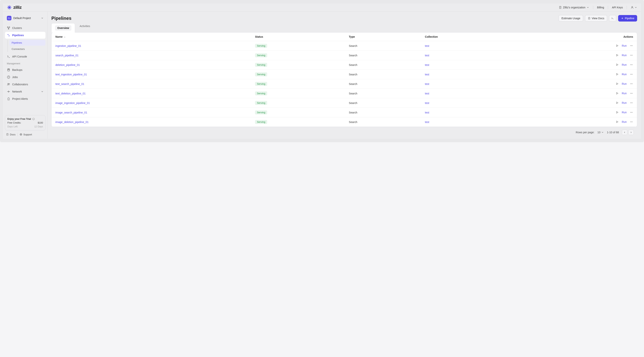  Describe the element at coordinates (631, 132) in the screenshot. I see `next-page-button` at that location.